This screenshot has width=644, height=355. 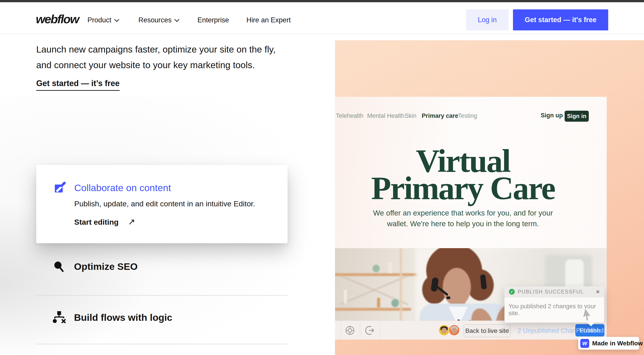 I want to click on site-sign-up-link: Sign up, so click(x=552, y=116).